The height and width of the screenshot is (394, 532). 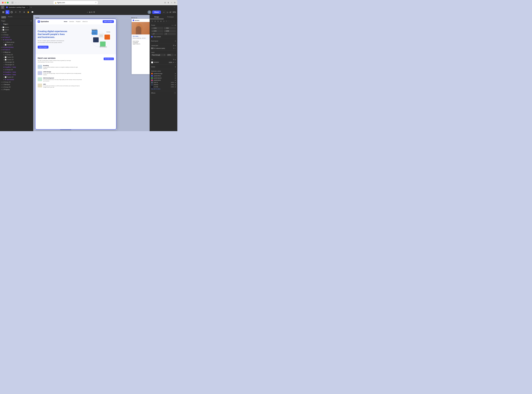 I want to click on layer-item: ▶ ⬜ Frame 4, so click(x=17, y=45).